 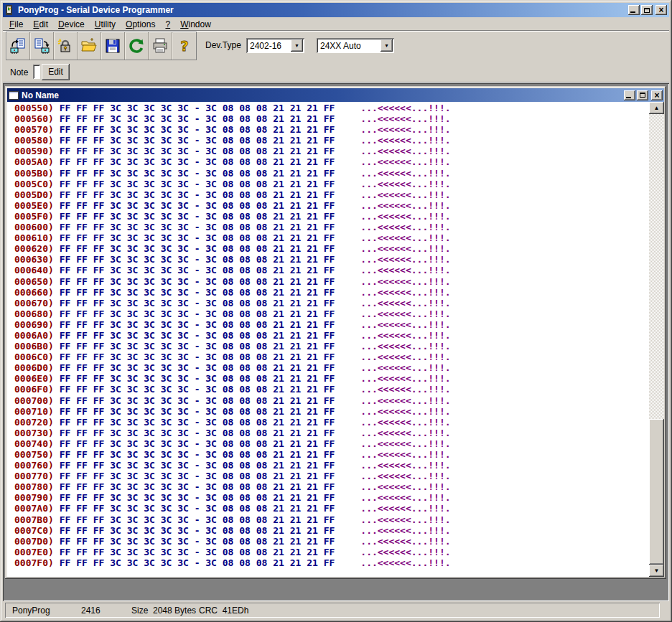 I want to click on write-device-icon, so click(x=42, y=46).